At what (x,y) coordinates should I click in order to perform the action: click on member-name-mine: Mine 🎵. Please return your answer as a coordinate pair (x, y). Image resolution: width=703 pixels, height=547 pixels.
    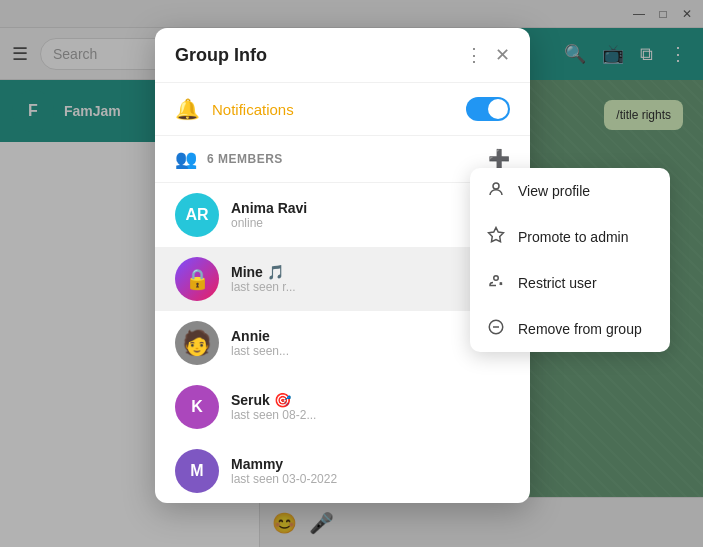
    Looking at the image, I should click on (370, 272).